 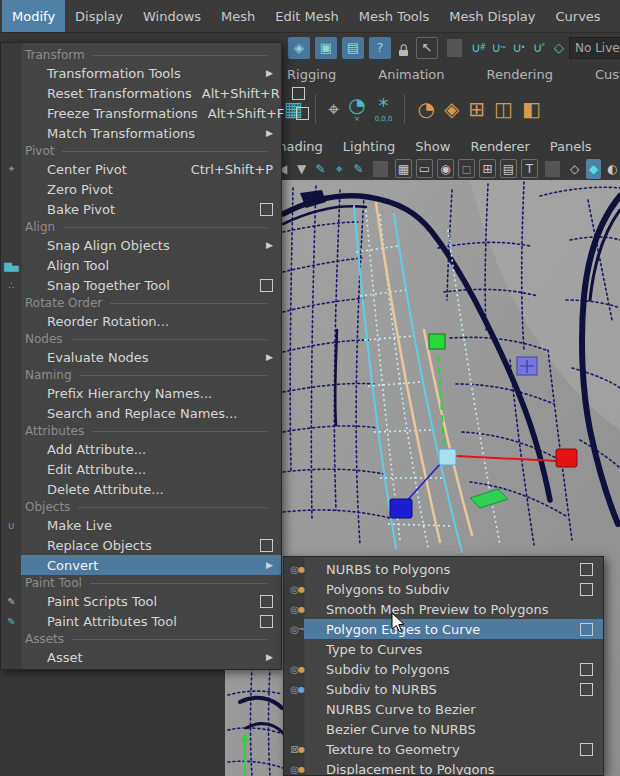 What do you see at coordinates (151, 321) in the screenshot?
I see `menu-entry: Reorder Rotation...` at bounding box center [151, 321].